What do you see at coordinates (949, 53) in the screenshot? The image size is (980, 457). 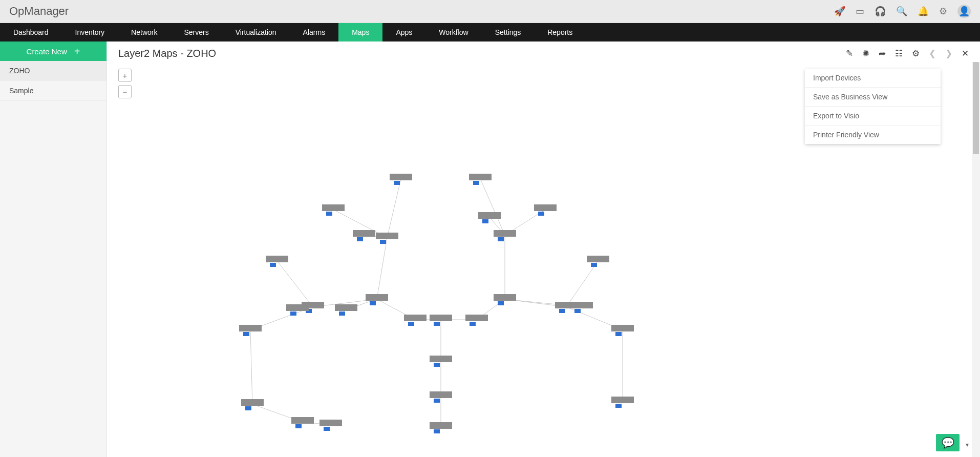 I see `next-icon: ❯` at bounding box center [949, 53].